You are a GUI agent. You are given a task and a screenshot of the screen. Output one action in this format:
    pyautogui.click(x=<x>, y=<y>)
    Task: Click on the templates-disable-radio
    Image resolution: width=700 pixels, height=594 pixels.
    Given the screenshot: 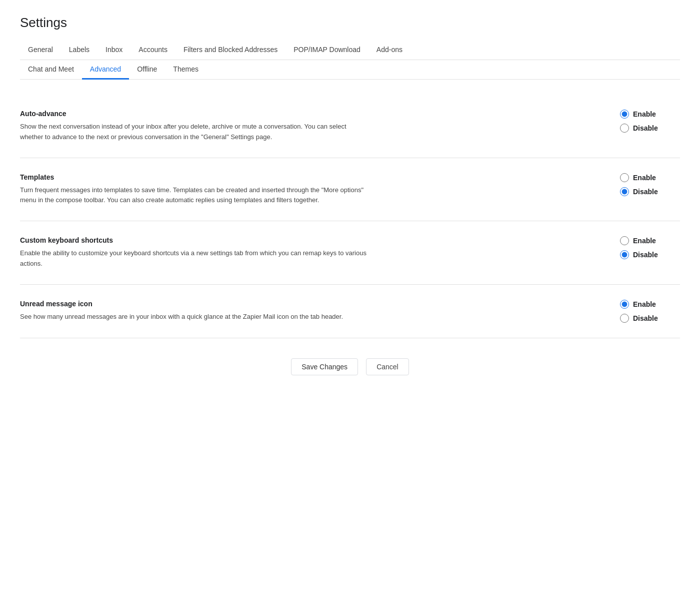 What is the action you would take?
    pyautogui.click(x=624, y=192)
    